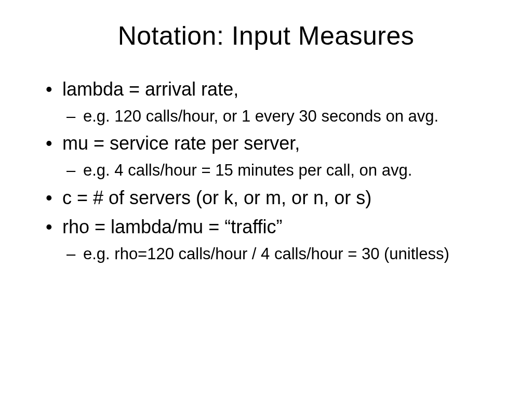  What do you see at coordinates (282, 116) in the screenshot?
I see `list-item: e.g. 120 calls/hour, or 1 every 30 secon…` at bounding box center [282, 116].